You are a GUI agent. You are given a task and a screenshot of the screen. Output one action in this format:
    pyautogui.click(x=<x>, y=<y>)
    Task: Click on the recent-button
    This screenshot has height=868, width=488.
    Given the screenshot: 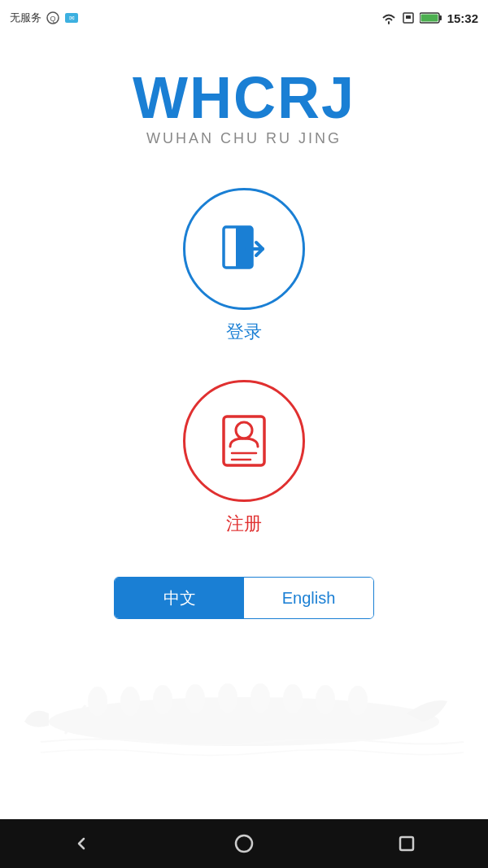 What is the action you would take?
    pyautogui.click(x=407, y=844)
    